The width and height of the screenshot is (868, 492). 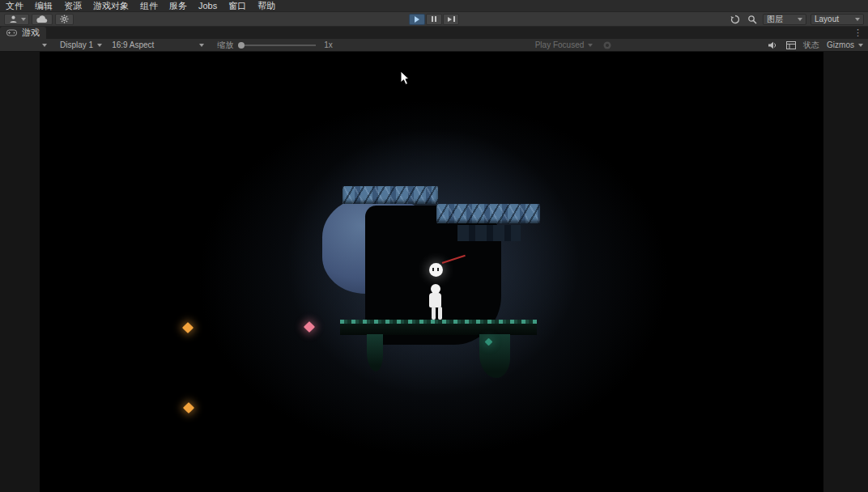 What do you see at coordinates (827, 19) in the screenshot?
I see `layout-dropdown-label: Layout` at bounding box center [827, 19].